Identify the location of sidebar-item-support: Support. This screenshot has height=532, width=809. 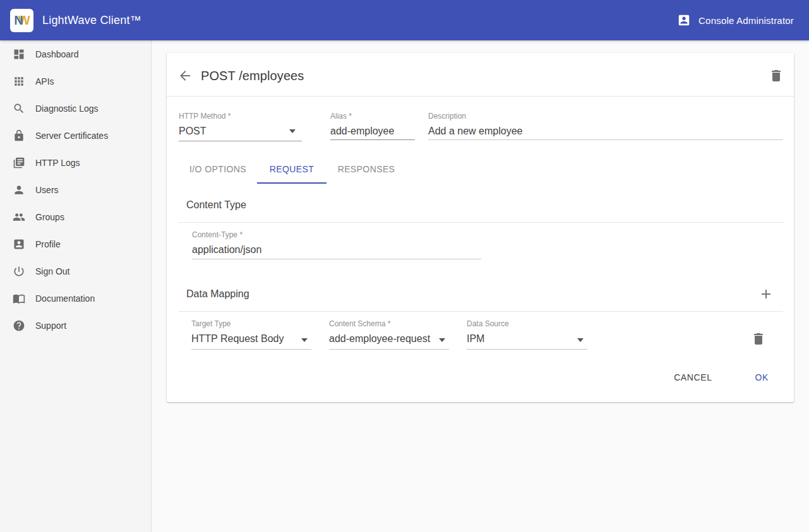
(76, 326).